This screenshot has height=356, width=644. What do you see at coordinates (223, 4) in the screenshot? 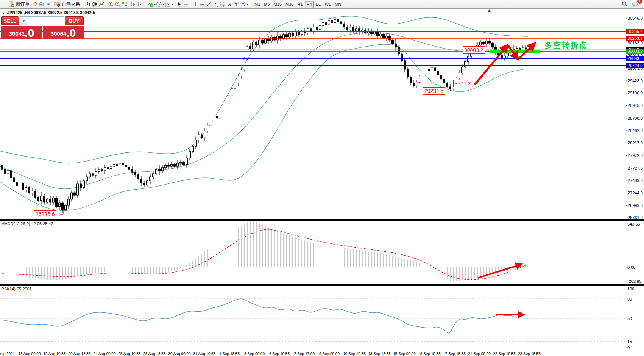
I see `fibonacci-icon: F` at bounding box center [223, 4].